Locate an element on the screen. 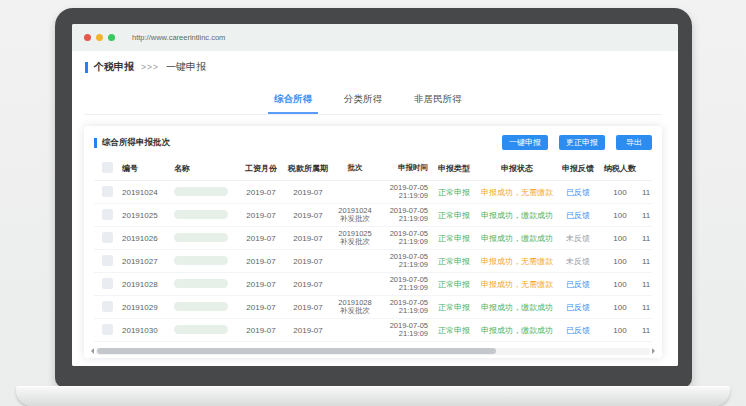 The image size is (746, 406). minimize-window-icon is located at coordinates (100, 38).